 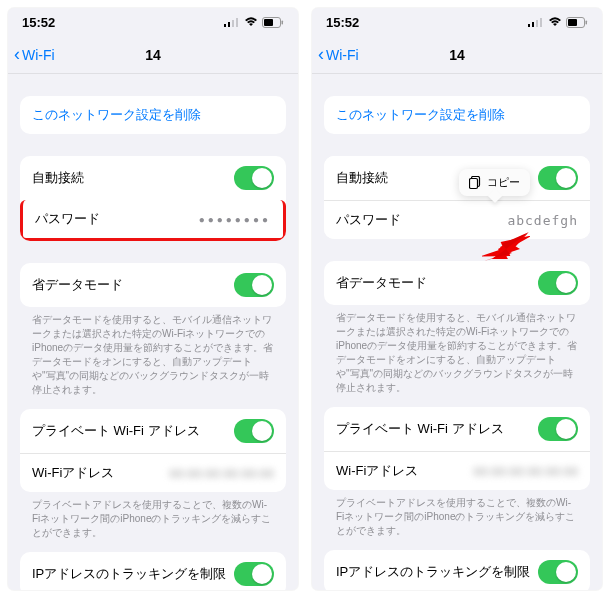 I want to click on copy-label: コピー, so click(x=504, y=182).